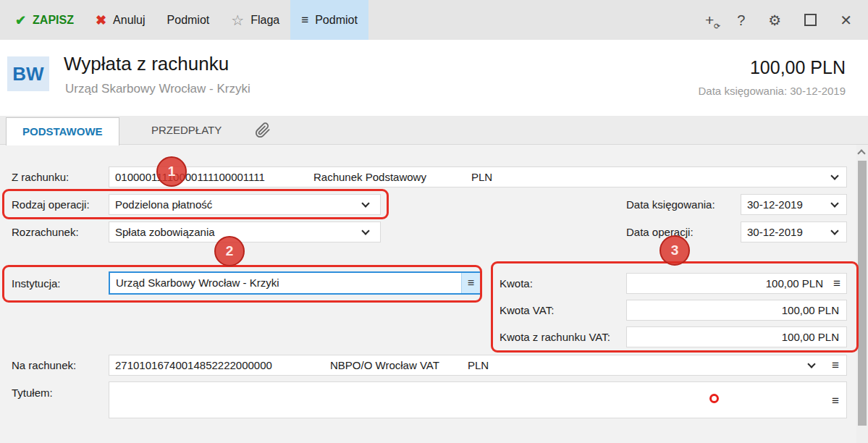  I want to click on podmiot-button: Podmiot, so click(188, 20).